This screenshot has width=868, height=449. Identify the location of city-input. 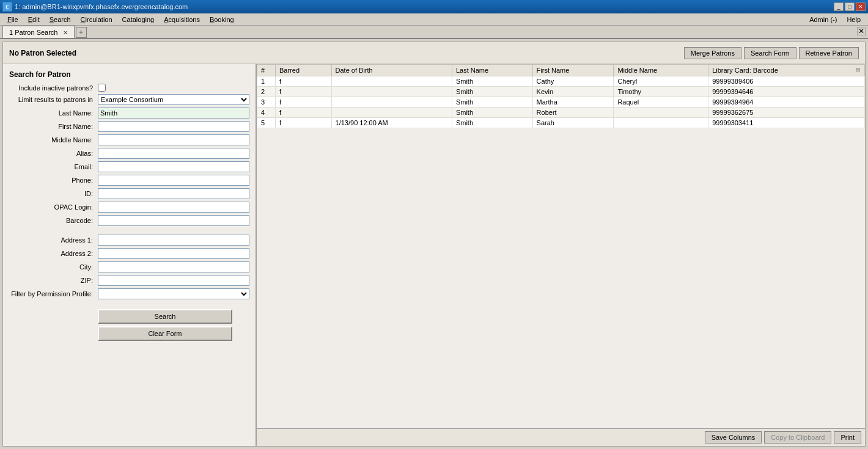
(174, 267).